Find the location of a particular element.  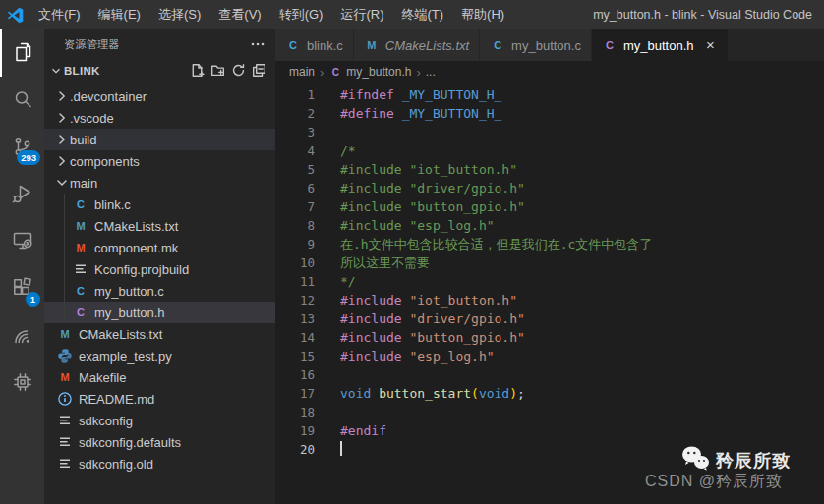

menu-g: 转到(G) is located at coordinates (301, 15).